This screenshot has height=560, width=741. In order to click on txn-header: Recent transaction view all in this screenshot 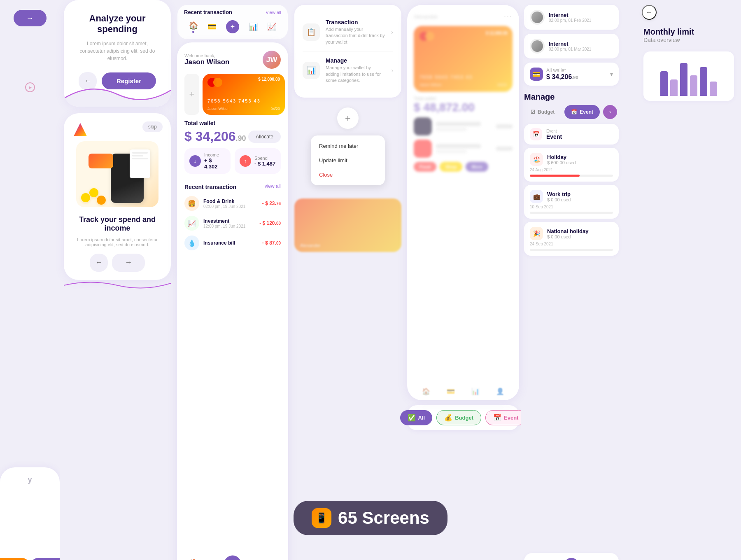, I will do `click(233, 186)`.